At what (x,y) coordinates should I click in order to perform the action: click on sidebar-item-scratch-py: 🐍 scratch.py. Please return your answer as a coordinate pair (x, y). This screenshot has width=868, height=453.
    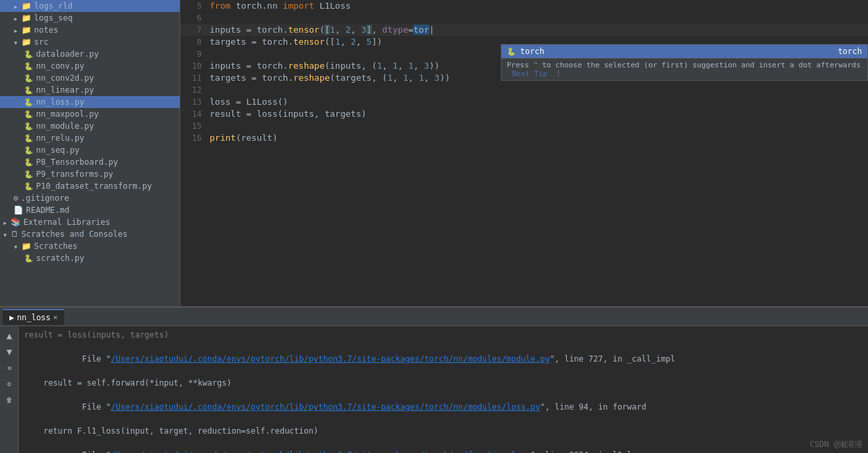
    Looking at the image, I should click on (89, 258).